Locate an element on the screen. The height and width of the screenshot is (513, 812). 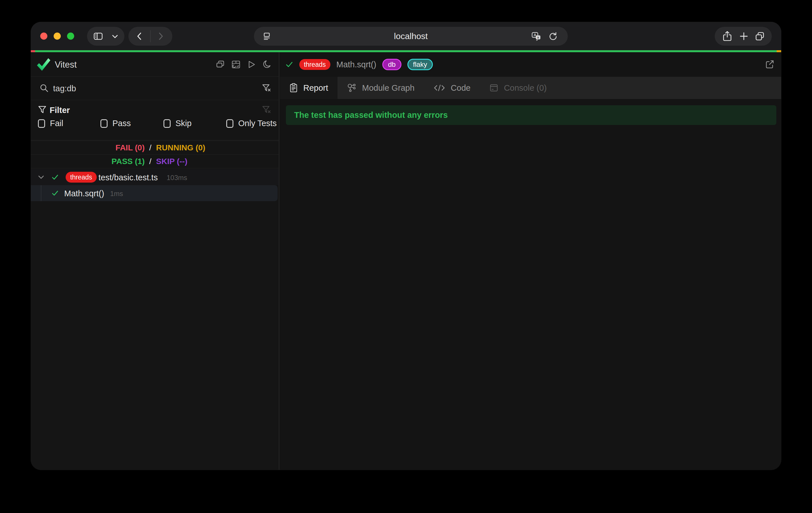
run-status-summary: FAIL (0) / RUNNING (0) PASS (1) / SKIP (… is located at coordinates (155, 154).